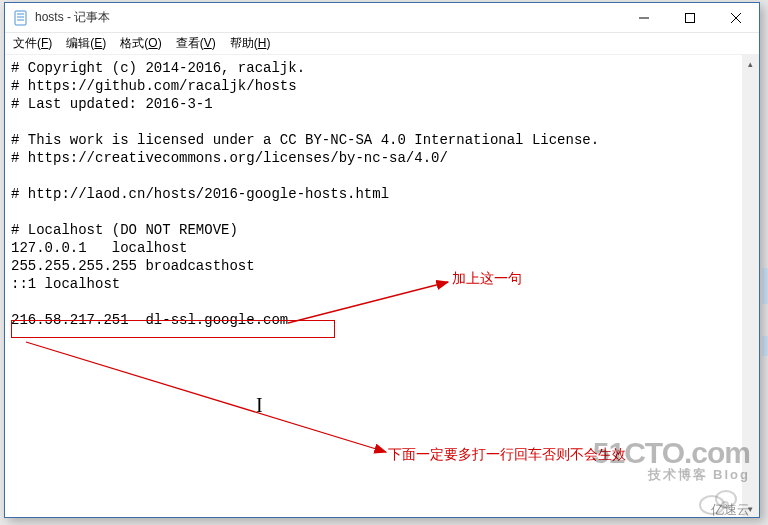 The height and width of the screenshot is (525, 768). I want to click on annotation-need-enter: 下面一定要多打一行回车否则不会生效, so click(507, 455).